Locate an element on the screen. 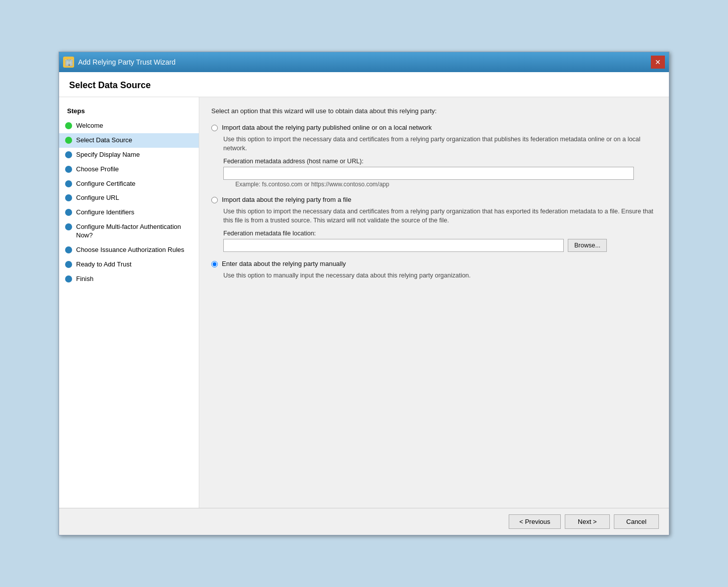  sidebar-label-ready-to-add: Ready to Add Trust is located at coordinates (104, 264).